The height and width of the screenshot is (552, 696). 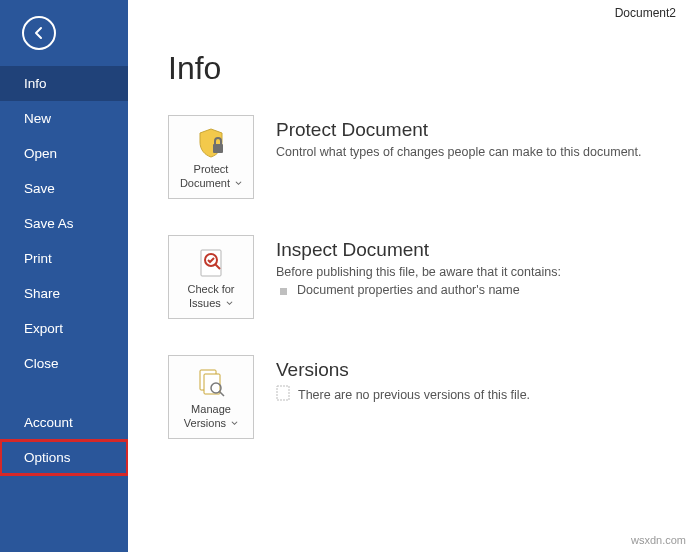 What do you see at coordinates (64, 364) in the screenshot?
I see `sidebar-item-close: Close` at bounding box center [64, 364].